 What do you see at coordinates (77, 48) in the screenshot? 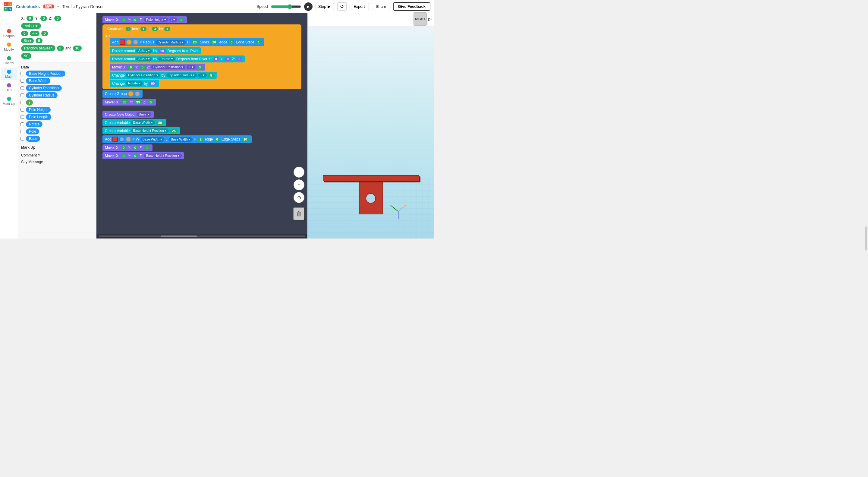
I see `random-to: 10` at bounding box center [77, 48].